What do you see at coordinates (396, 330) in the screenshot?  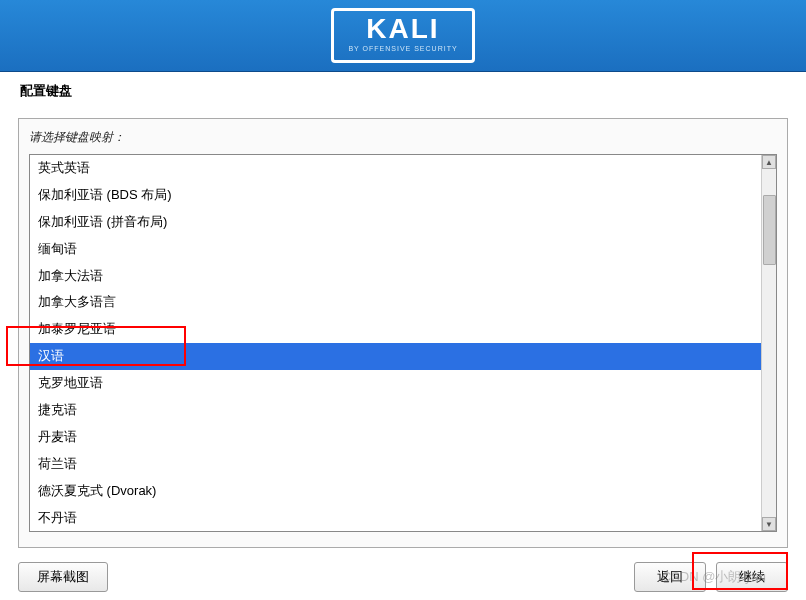 I see `keyboard-option: 加泰罗尼亚语` at bounding box center [396, 330].